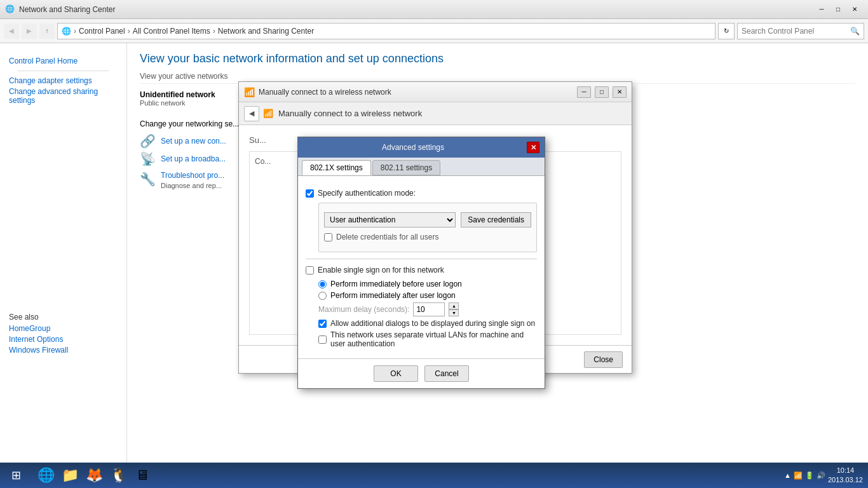 Image resolution: width=868 pixels, height=488 pixels. Describe the element at coordinates (47, 31) in the screenshot. I see `up-button: ↑` at that location.